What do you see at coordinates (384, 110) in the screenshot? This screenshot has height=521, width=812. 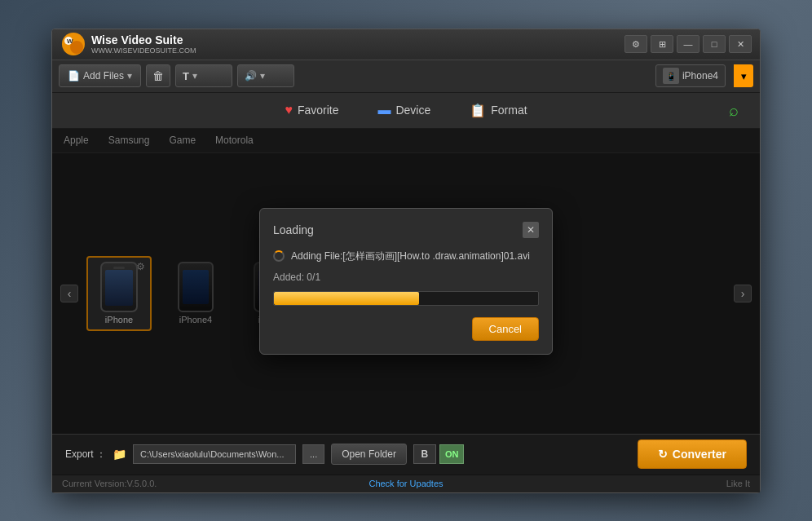 I see `device-icon: ▬` at bounding box center [384, 110].